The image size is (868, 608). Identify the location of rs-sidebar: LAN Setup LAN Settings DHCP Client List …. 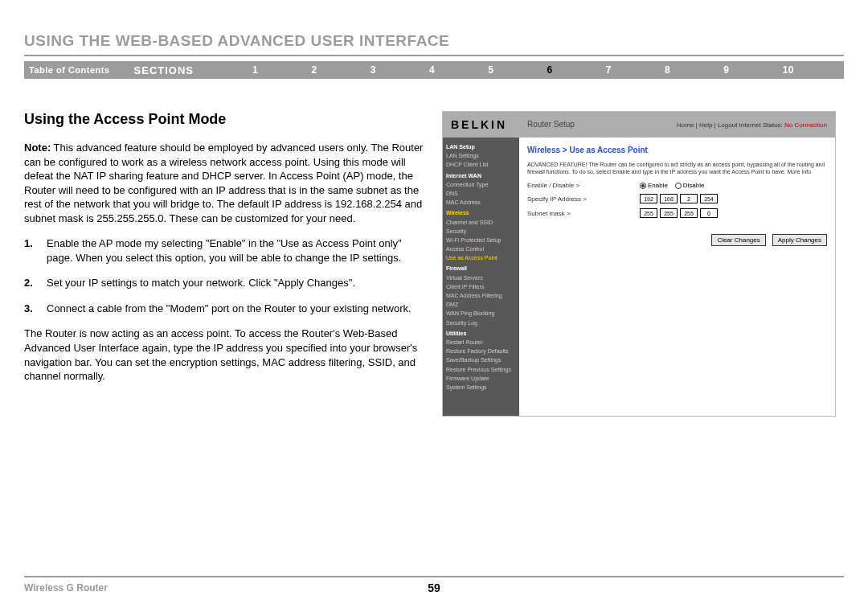
(481, 277).